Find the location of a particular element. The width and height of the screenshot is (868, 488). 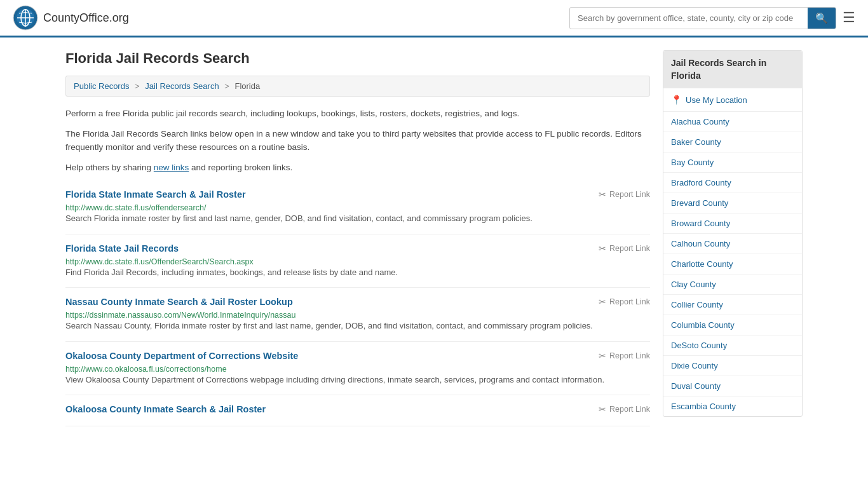

record-item: Okaloosa County Department of Correction… is located at coordinates (358, 369).